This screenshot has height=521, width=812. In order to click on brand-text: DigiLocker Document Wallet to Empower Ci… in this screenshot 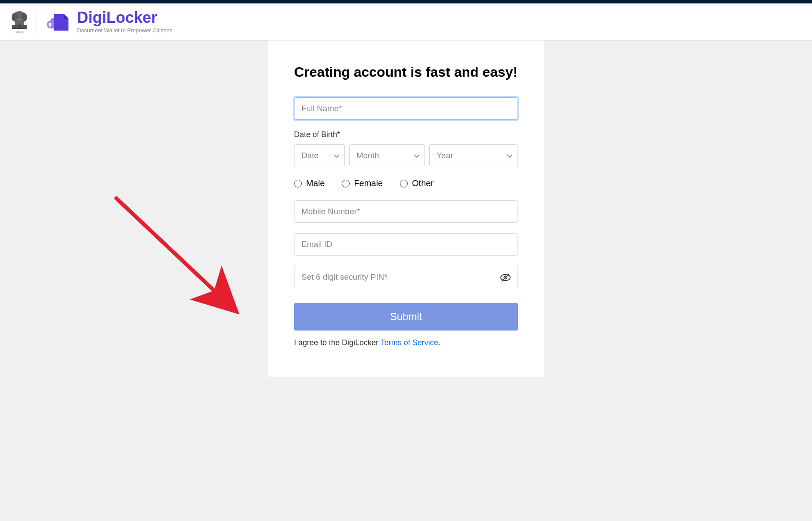, I will do `click(125, 22)`.